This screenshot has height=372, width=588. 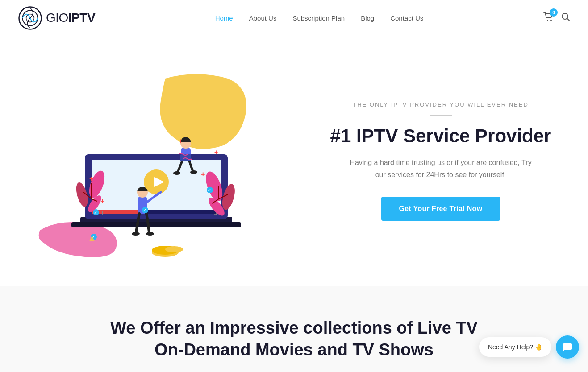 I want to click on cart-button: 0, so click(x=549, y=18).